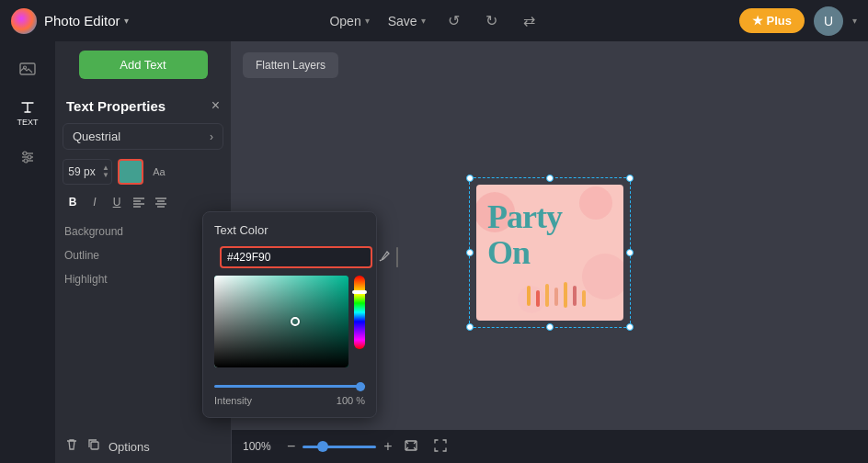  I want to click on add-text-button: Add Text, so click(143, 64).